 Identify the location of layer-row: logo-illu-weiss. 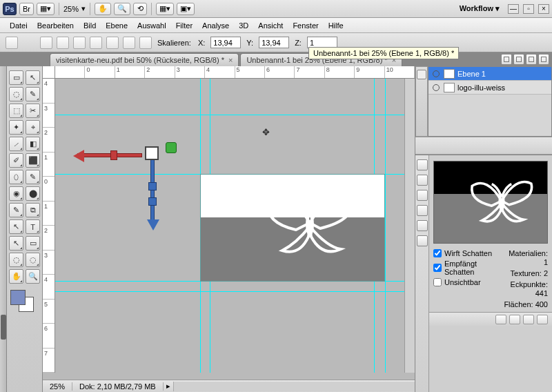
(490, 88).